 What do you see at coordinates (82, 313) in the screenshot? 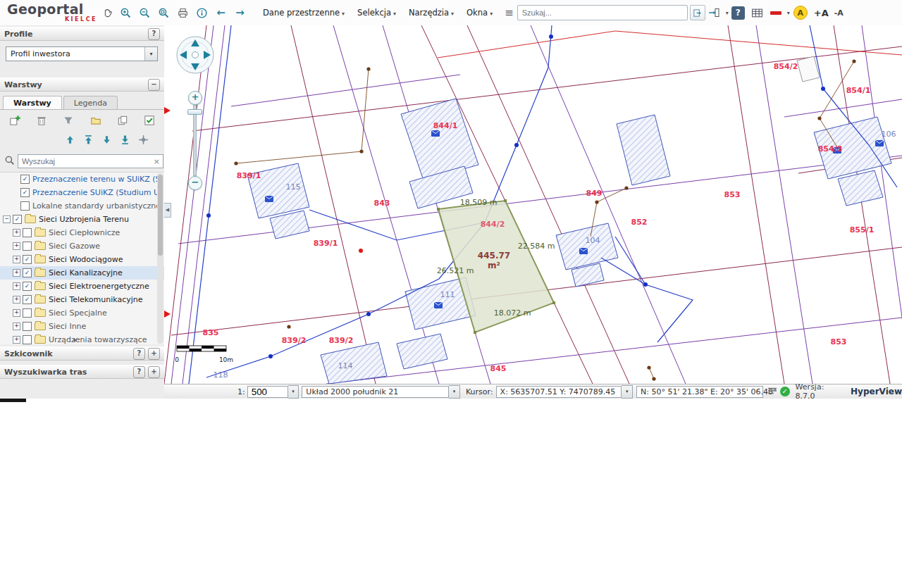
I see `layer-tree-row-10: +Sieci Specjalne` at bounding box center [82, 313].